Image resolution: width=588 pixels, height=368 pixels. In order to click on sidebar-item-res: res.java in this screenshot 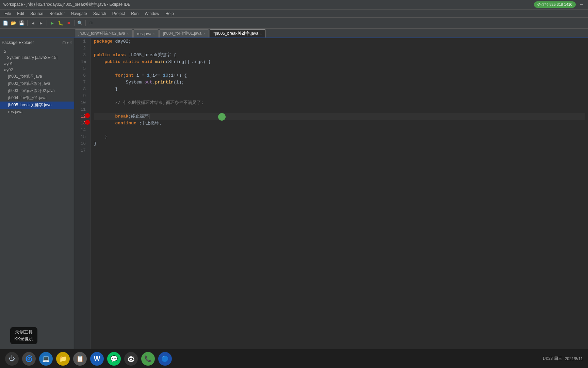, I will do `click(37, 112)`.